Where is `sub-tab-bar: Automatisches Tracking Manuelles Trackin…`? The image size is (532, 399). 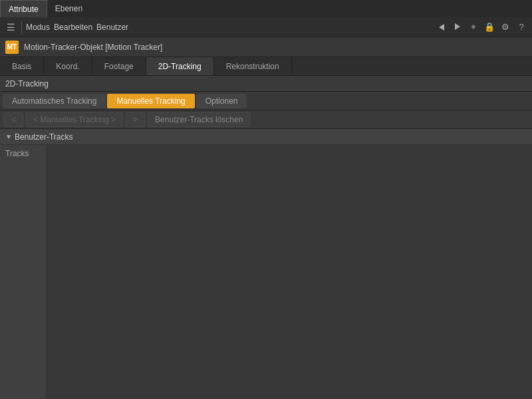 sub-tab-bar: Automatisches Tracking Manuelles Trackin… is located at coordinates (266, 101).